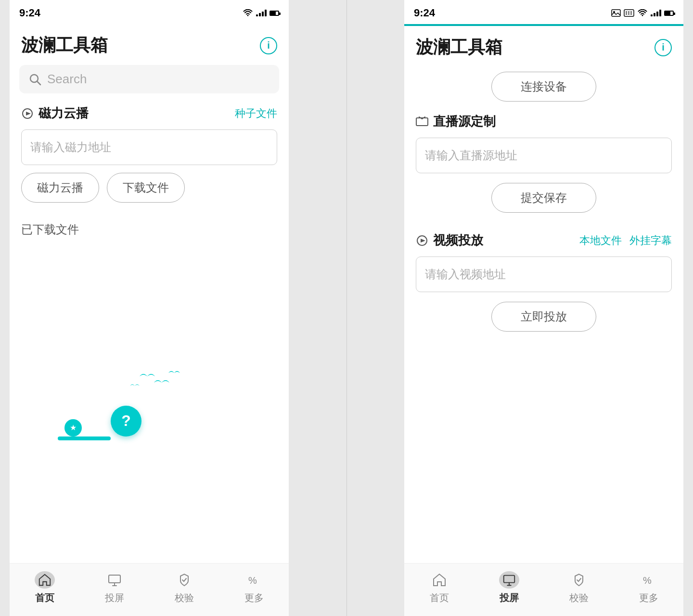 This screenshot has width=693, height=616. What do you see at coordinates (509, 588) in the screenshot?
I see `nav-cast-right: 投屏` at bounding box center [509, 588].